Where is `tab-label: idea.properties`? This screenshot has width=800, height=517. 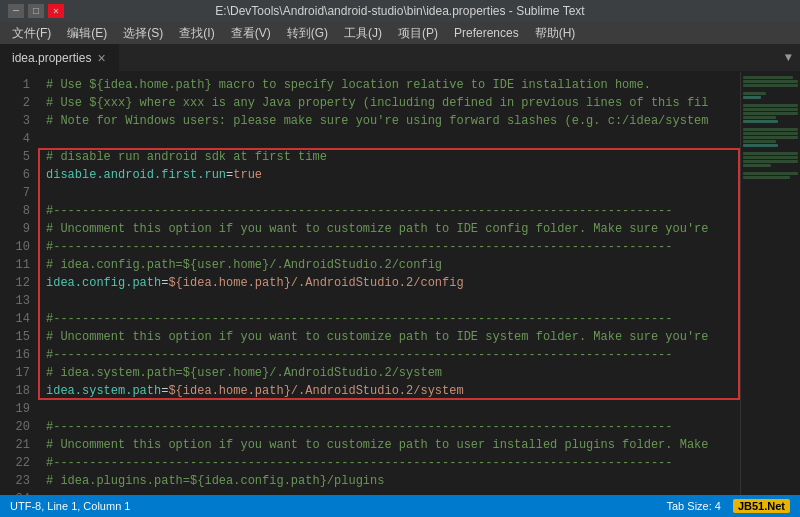
tab-label: idea.properties is located at coordinates (52, 58).